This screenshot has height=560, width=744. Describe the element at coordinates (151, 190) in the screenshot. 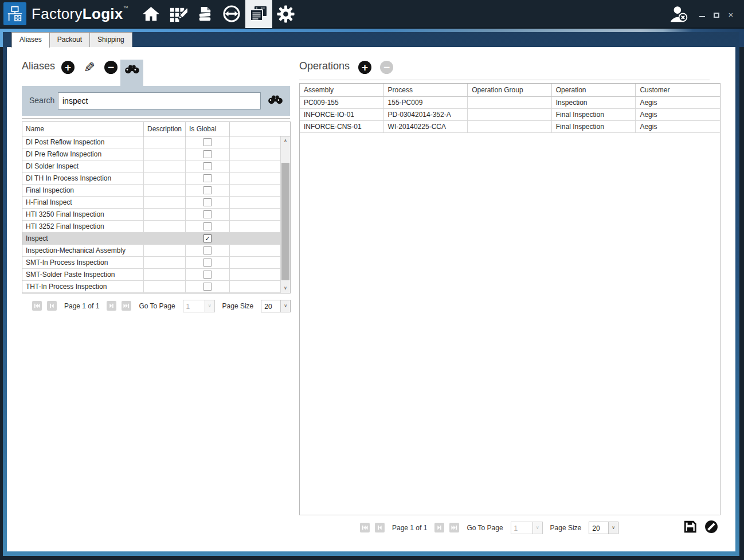

I see `table-row: Final Inspection` at that location.